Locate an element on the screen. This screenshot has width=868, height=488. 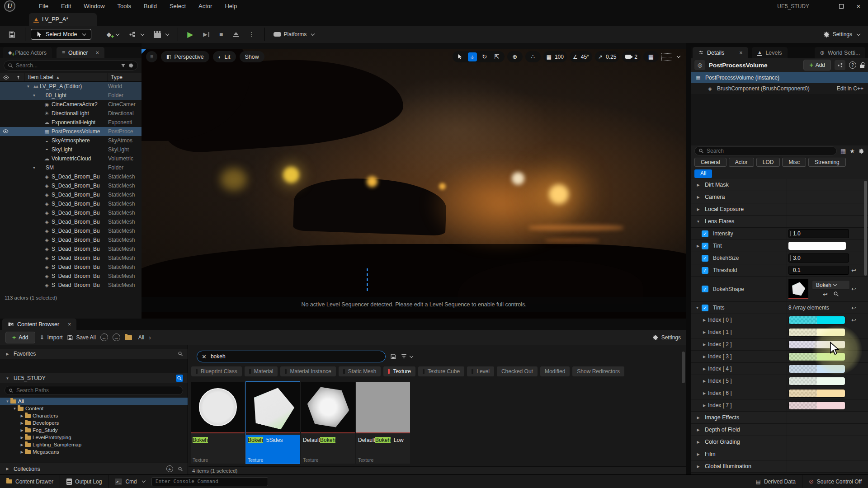
derived-data-button: ▤ Derived Data is located at coordinates (776, 482).